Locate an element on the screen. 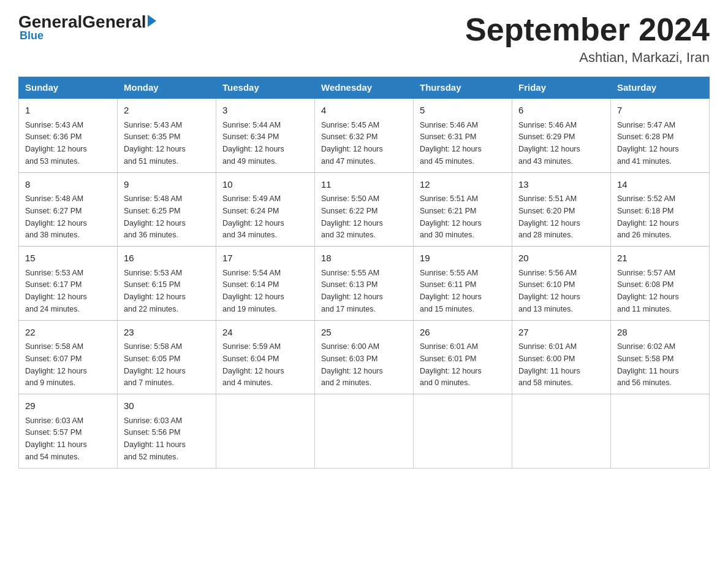 The height and width of the screenshot is (563, 728). col-thursday: Thursday is located at coordinates (463, 88).